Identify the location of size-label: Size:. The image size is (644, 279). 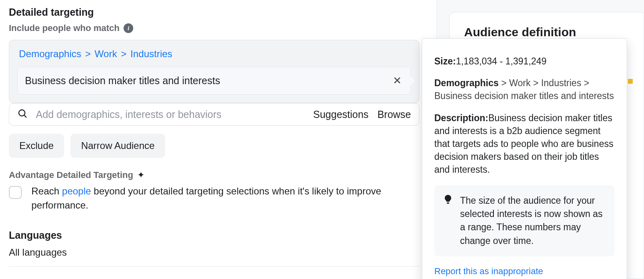
(445, 61).